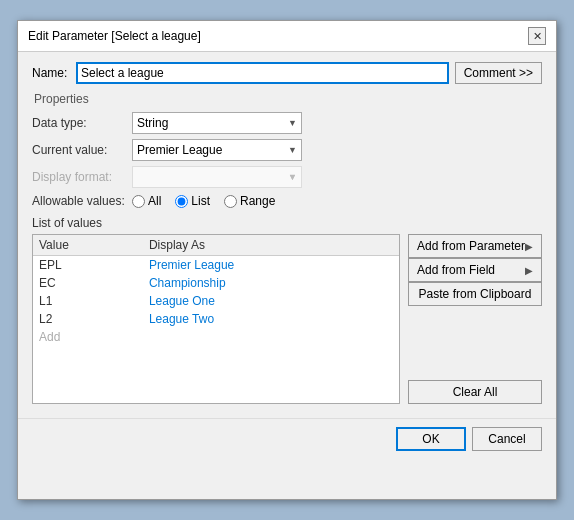 This screenshot has height=520, width=574. Describe the element at coordinates (498, 73) in the screenshot. I see `comment-button: Comment >>` at that location.